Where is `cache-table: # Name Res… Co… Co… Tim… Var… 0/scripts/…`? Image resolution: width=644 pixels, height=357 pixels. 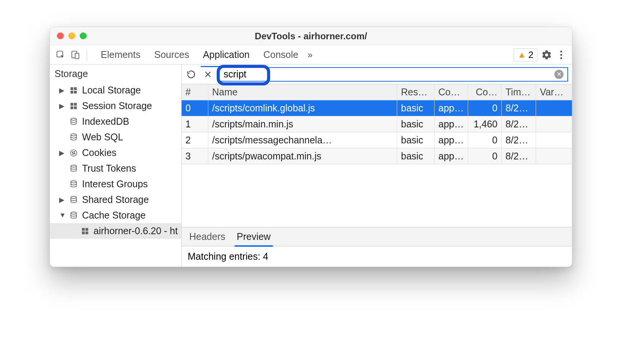 cache-table: # Name Res… Co… Co… Tim… Var… 0/scripts/… is located at coordinates (377, 124).